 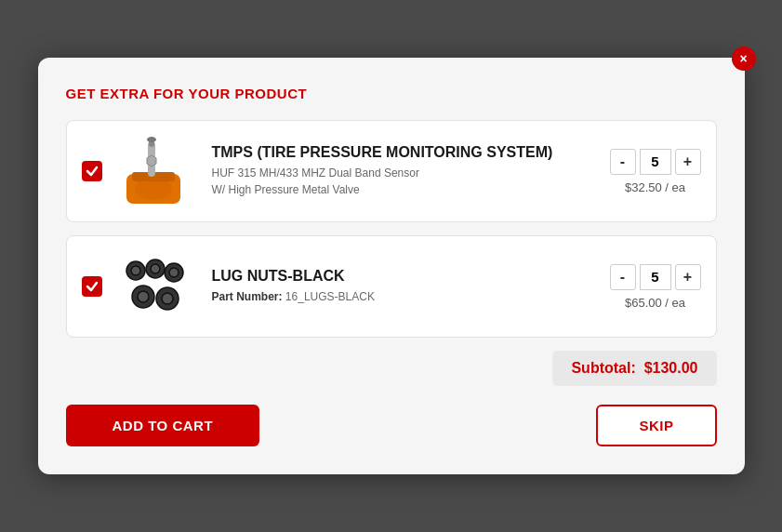 I want to click on subtotal-row: Subtotal: $130.00, so click(x=391, y=368).